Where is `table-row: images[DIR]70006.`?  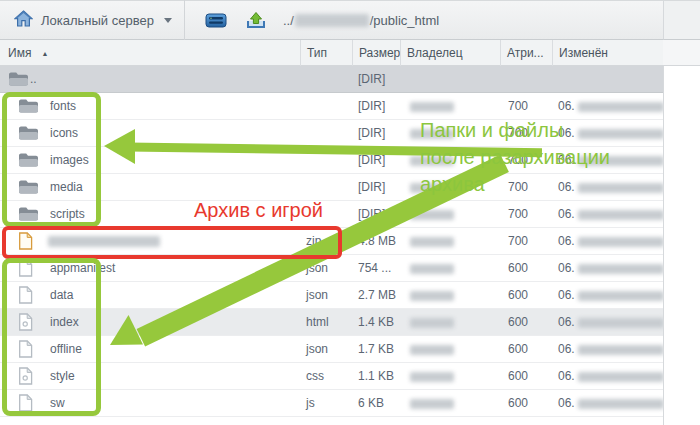
table-row: images[DIR]70006. is located at coordinates (332, 160).